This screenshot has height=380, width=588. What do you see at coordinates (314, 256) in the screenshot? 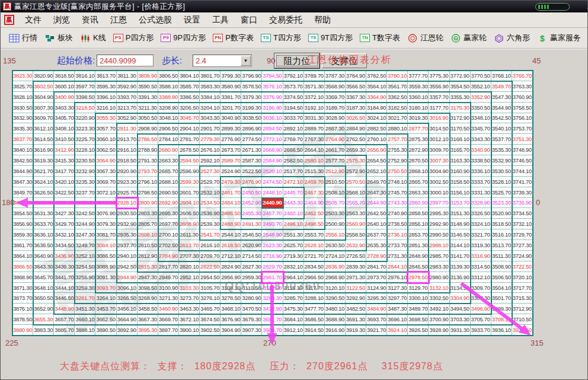
I see `grid-cell: 2721.70` at bounding box center [314, 256].